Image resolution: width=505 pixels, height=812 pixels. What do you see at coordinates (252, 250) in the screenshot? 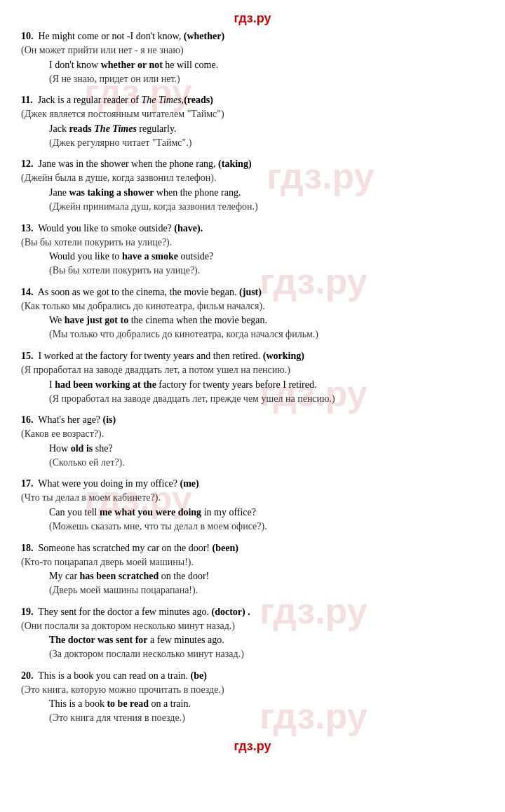
I see `item-13: 13. Would you like to smoke outside? (ha…` at bounding box center [252, 250].